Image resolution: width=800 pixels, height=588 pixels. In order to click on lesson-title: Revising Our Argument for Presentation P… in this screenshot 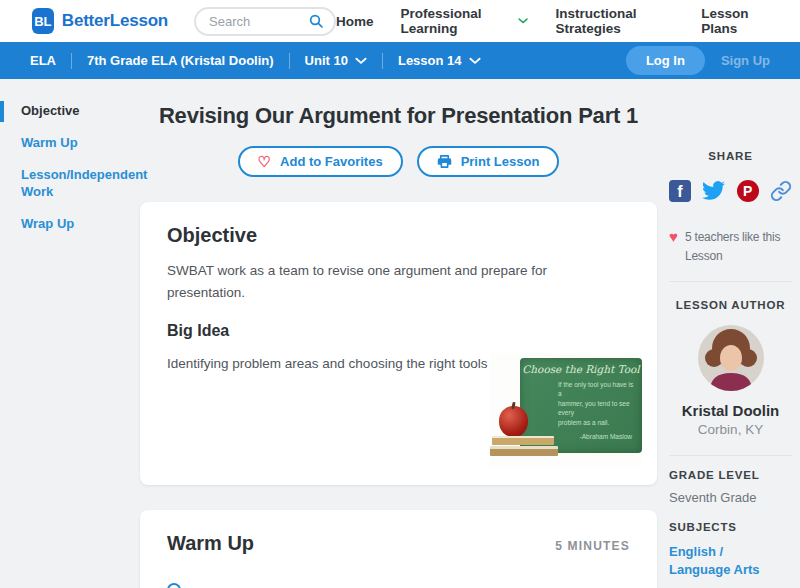, I will do `click(398, 104)`.